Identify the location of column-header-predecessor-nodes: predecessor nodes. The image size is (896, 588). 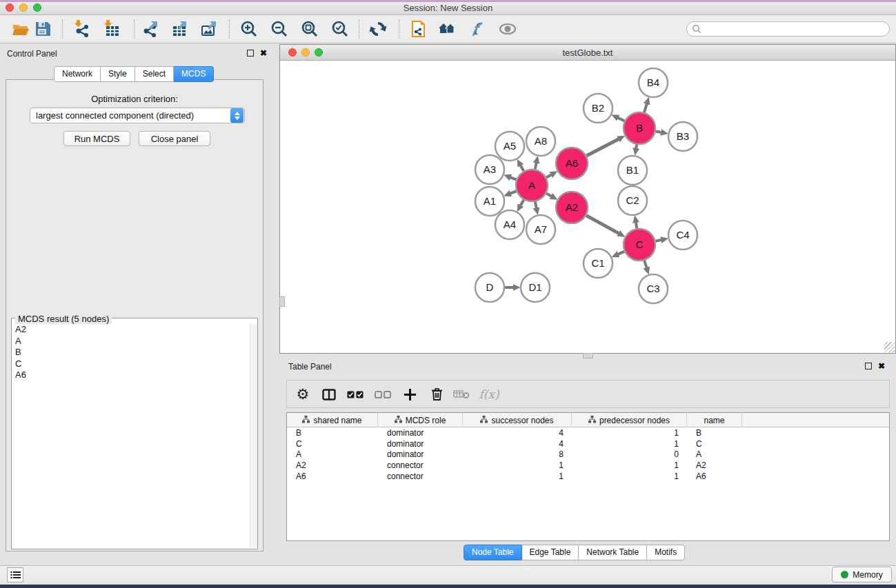
(629, 420).